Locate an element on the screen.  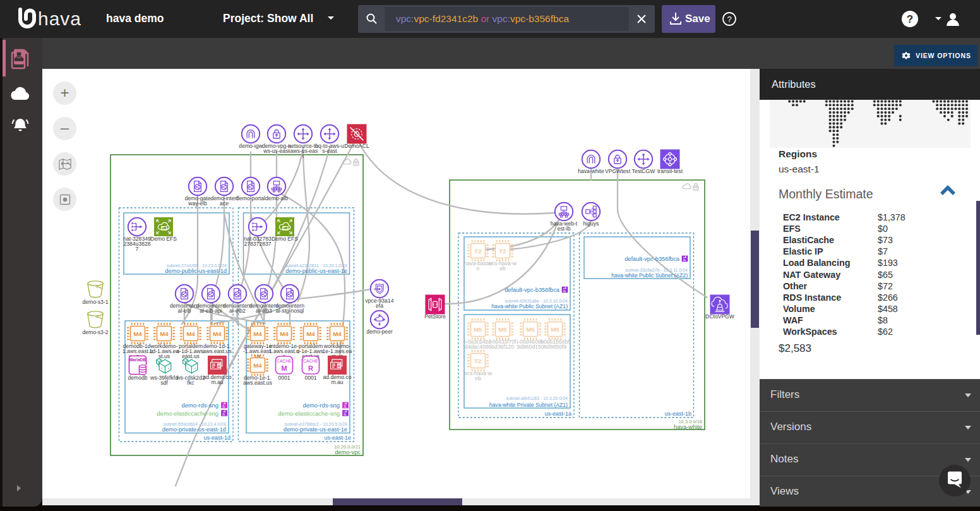
svg-text: us-east-1e is located at coordinates (337, 438).